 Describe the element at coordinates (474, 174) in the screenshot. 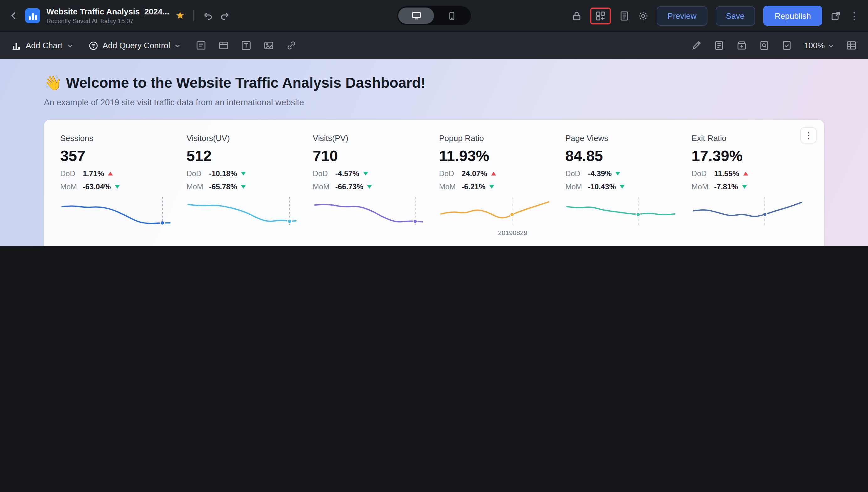

I see `dod-value: 24.07%` at that location.